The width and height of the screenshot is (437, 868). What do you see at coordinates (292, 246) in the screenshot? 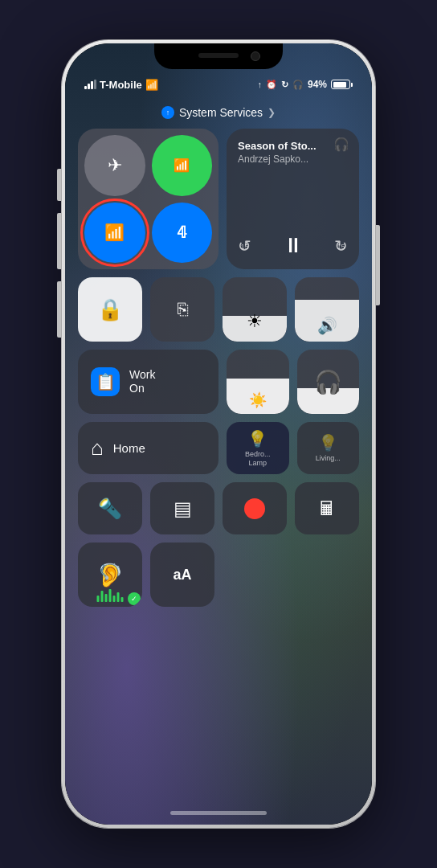
I see `media-controls: ↺ 15 ⏸ ↻ 15` at bounding box center [292, 246].